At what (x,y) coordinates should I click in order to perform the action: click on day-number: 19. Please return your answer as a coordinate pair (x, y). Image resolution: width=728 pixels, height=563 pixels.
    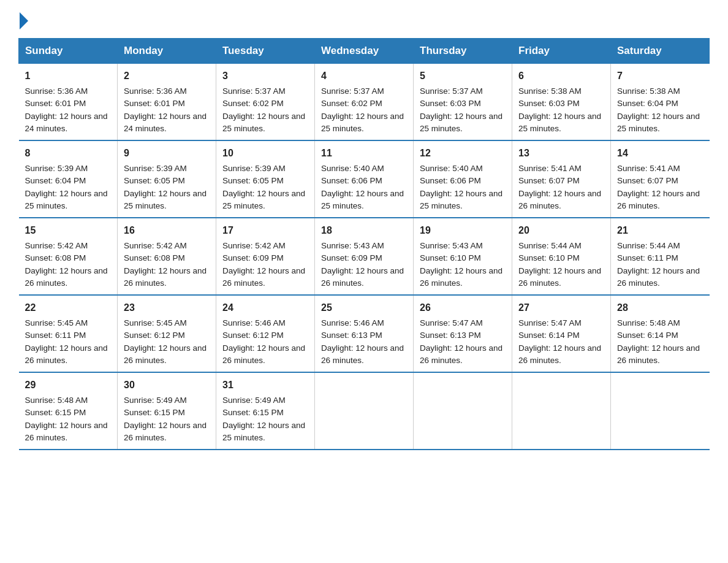
    Looking at the image, I should click on (463, 231).